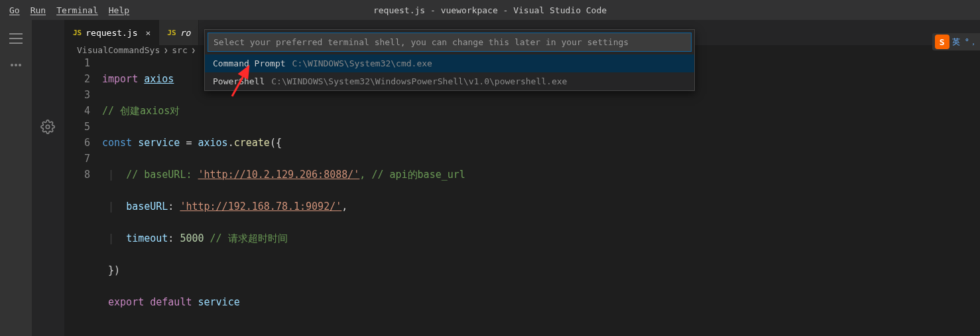 This screenshot has height=336, width=980. Describe the element at coordinates (450, 81) in the screenshot. I see `picker-item-powershell: PowerShell C:\WINDOWS\System32\WindowsPo…` at that location.